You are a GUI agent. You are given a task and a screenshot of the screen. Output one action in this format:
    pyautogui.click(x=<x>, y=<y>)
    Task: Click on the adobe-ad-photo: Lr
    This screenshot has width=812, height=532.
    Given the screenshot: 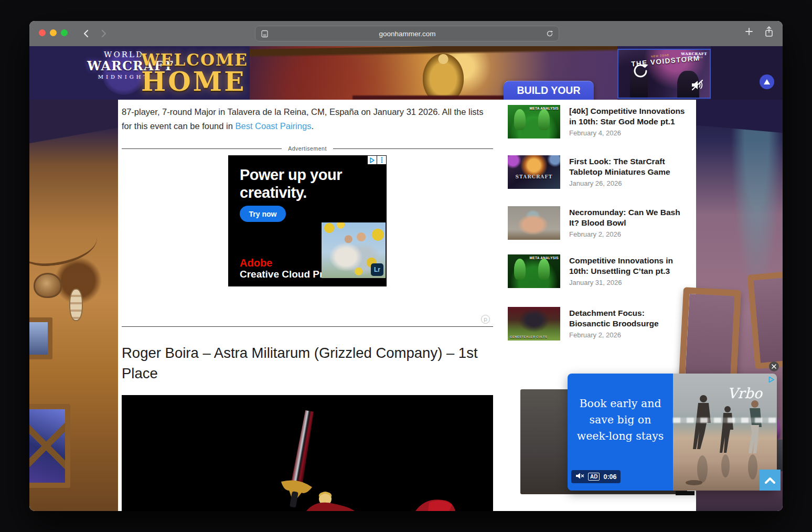 What is the action you would take?
    pyautogui.click(x=354, y=250)
    